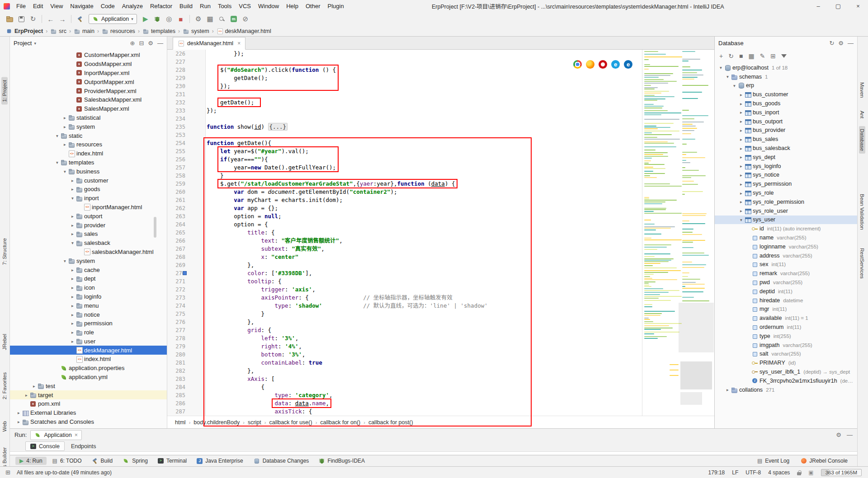 The height and width of the screenshot is (478, 868). What do you see at coordinates (862, 263) in the screenshot?
I see `toolwindow-button-restservices: RestServices` at bounding box center [862, 263].